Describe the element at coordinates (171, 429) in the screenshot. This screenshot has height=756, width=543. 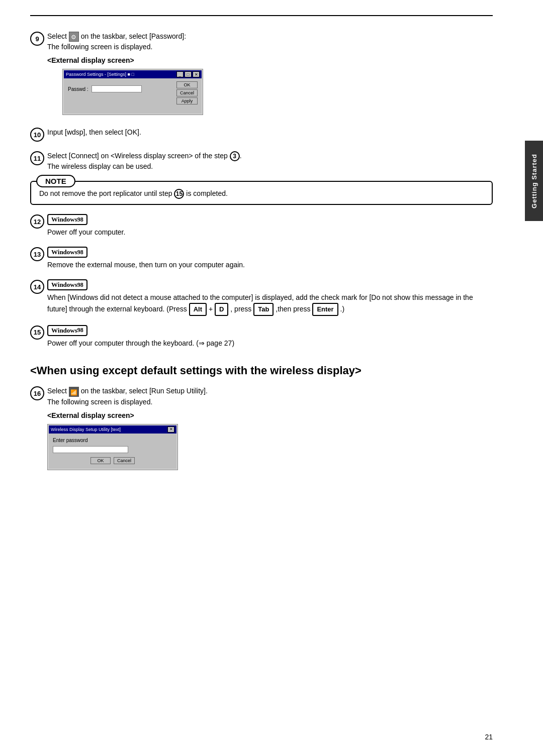
I see `close-icon-2: ✕` at that location.